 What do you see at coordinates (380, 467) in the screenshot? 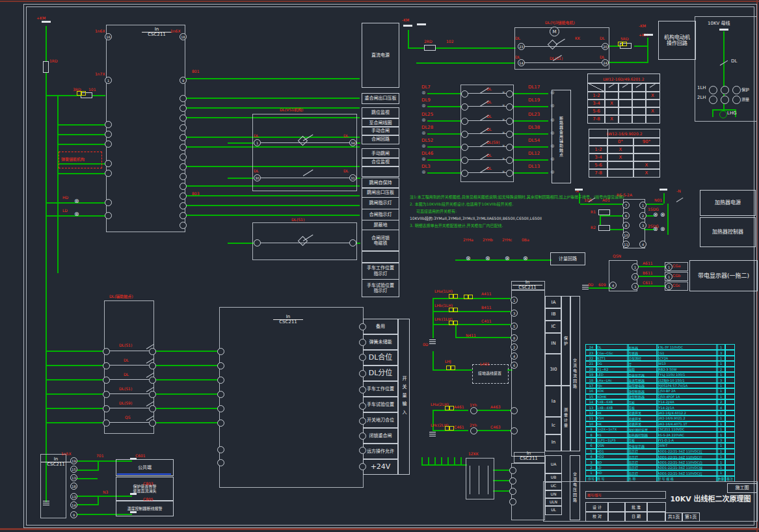
I see `switch-input-item: +24V` at bounding box center [380, 467].